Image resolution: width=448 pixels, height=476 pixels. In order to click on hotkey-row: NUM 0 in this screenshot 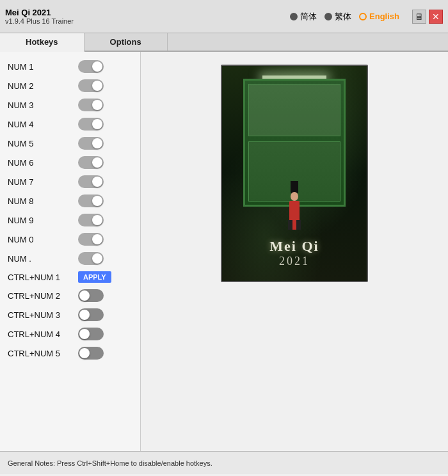, I will do `click(70, 239)`.